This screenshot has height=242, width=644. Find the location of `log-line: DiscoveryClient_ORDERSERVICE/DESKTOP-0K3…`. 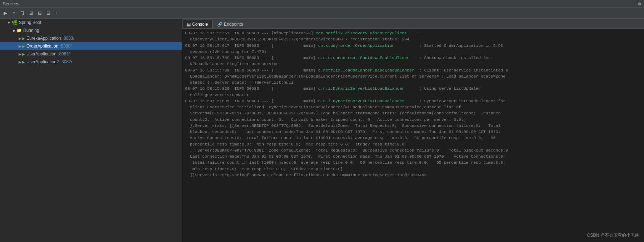

log-line: DiscoveryClient_ORDERSERVICE/DESKTOP-0K3… is located at coordinates (413, 39).